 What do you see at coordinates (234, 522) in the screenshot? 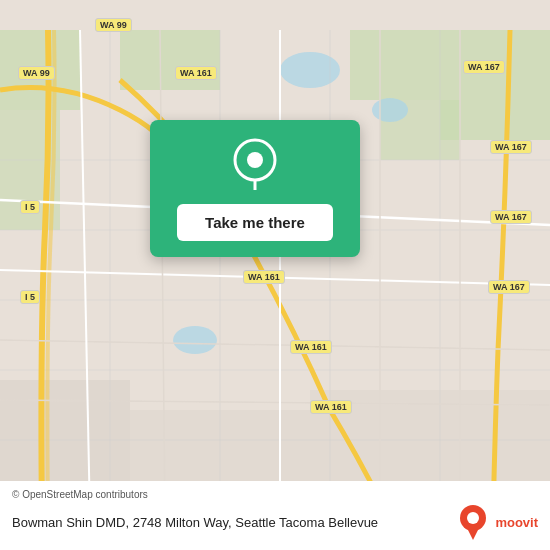
I see `address-label: Bowman Shin DMD, 2748 Milton Way, Seattl…` at bounding box center [234, 522].